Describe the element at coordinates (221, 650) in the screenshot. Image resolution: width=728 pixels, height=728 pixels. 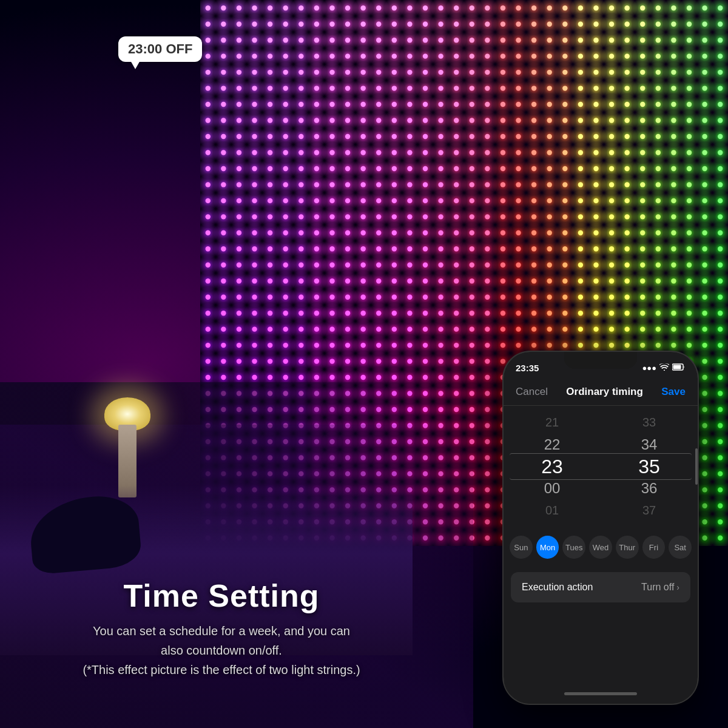
I see `subtitle-line2: also countdown on/off.` at that location.